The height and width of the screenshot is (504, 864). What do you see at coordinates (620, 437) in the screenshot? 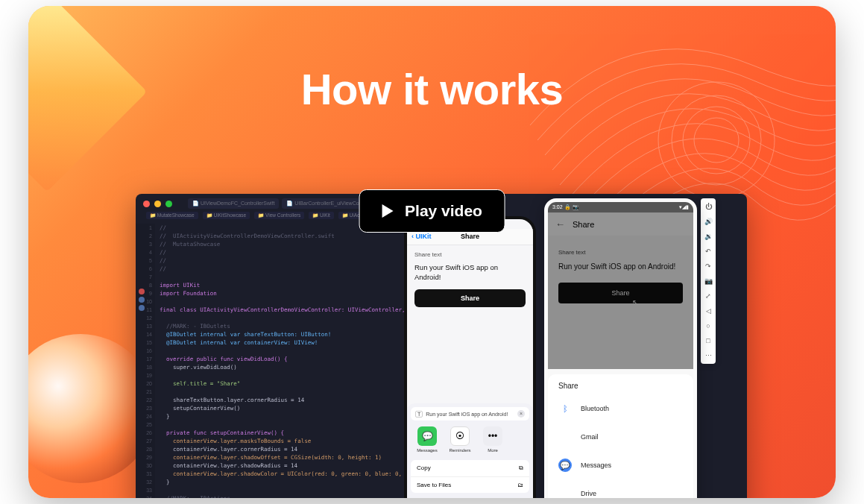
I see `android-share-option: MGmail` at bounding box center [620, 437].